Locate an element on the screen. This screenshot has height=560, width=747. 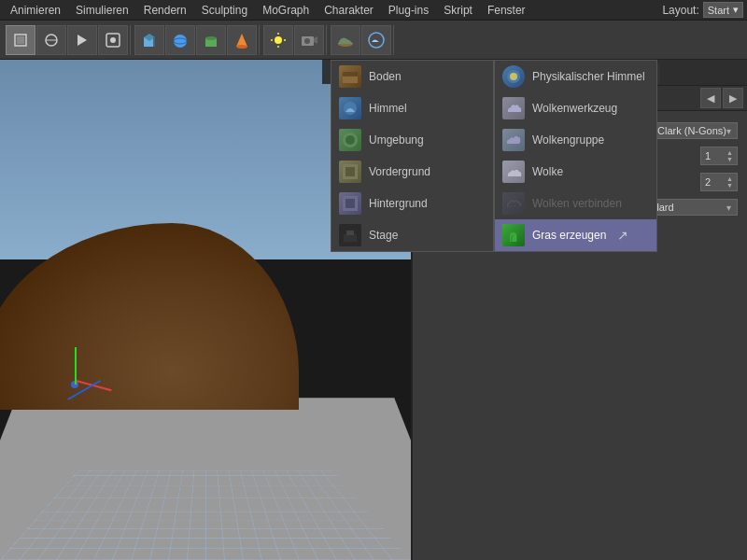
gras-erzeugen-label: Gras erzeugen is located at coordinates (570, 235).